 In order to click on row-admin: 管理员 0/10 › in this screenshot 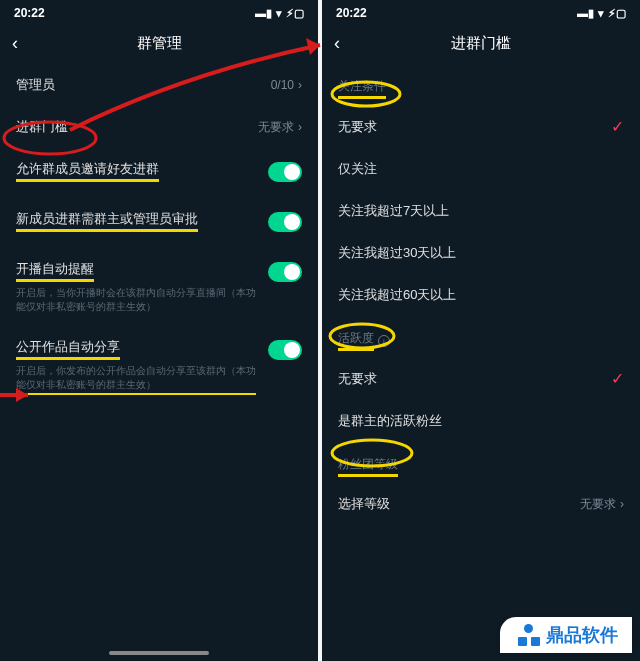, I will do `click(159, 85)`.